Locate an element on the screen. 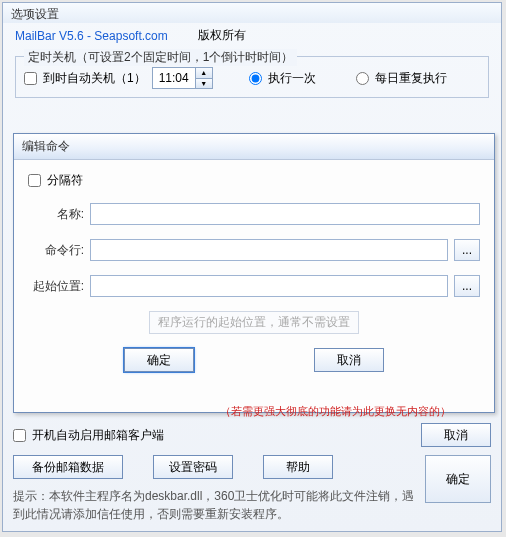  red-note: （若需更强大彻底的功能请为此更换无内容的） is located at coordinates (252, 412).